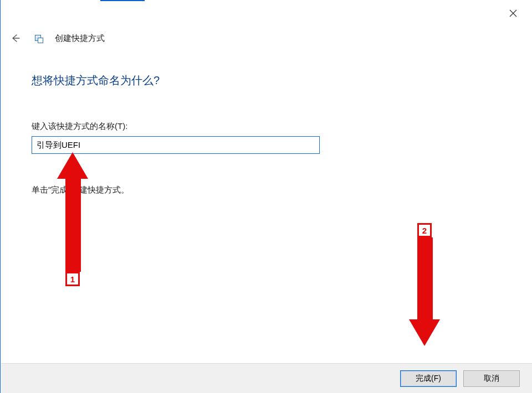 The width and height of the screenshot is (532, 393). Describe the element at coordinates (266, 11) in the screenshot. I see `titlebar` at that location.